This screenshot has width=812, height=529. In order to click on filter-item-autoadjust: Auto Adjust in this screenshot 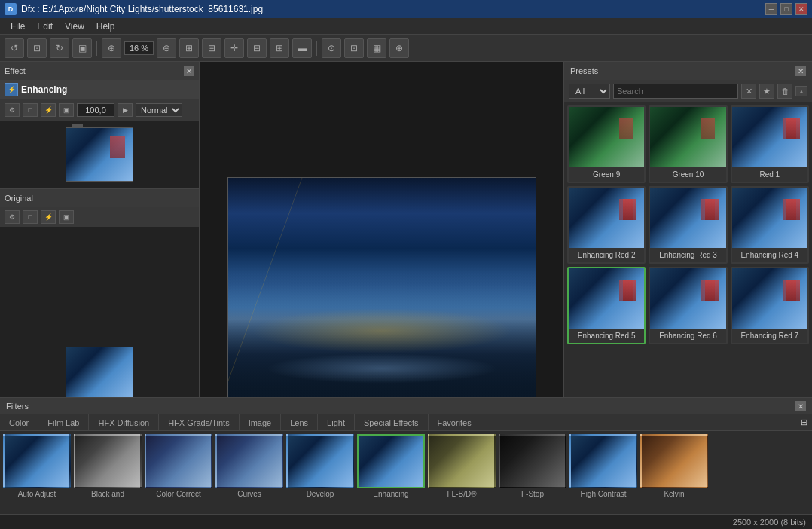, I will do `click(37, 467)`.